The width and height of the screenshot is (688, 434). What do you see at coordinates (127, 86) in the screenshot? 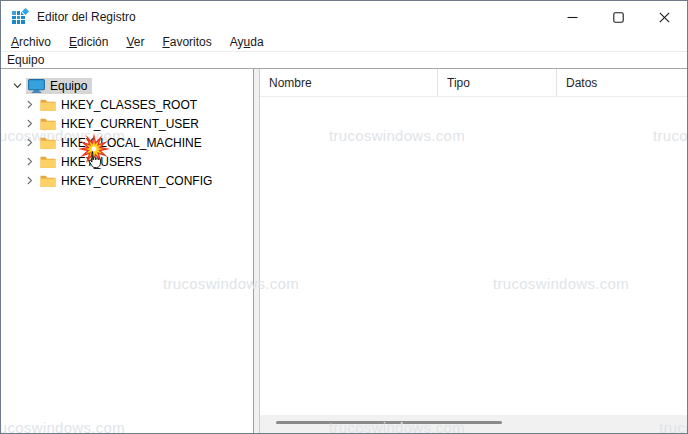
I see `tree-item-equipo: Equipo` at bounding box center [127, 86].